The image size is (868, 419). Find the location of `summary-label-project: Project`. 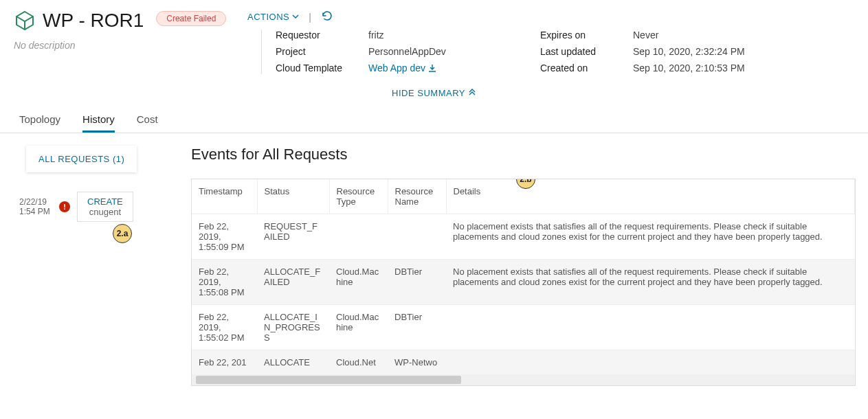

summary-label-project: Project is located at coordinates (322, 52).